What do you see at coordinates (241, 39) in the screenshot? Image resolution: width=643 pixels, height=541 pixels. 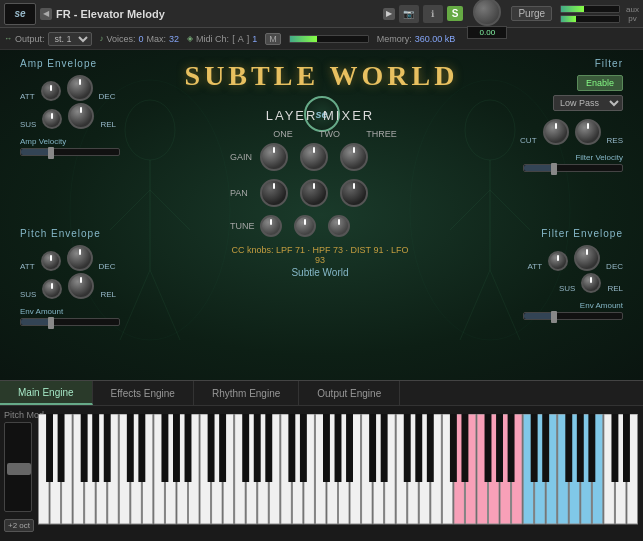 I see `midi-value: A` at bounding box center [241, 39].